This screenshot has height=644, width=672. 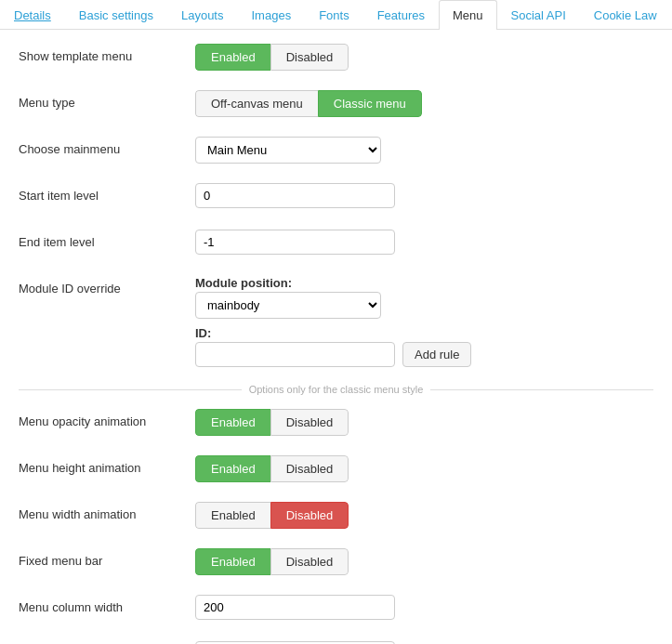 What do you see at coordinates (336, 470) in the screenshot?
I see `menu-height-animation-row: Menu height animation Enabled Disabled` at bounding box center [336, 470].